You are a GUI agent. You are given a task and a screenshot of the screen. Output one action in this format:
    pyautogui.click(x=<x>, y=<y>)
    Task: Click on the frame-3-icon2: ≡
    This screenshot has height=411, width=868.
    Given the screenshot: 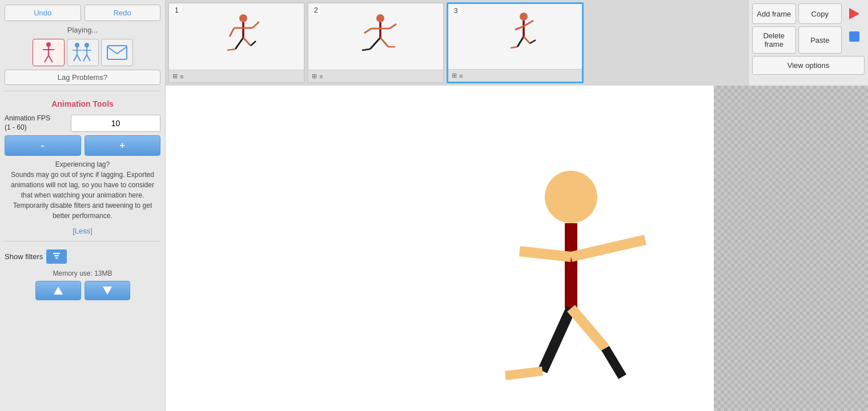 What is the action you would take?
    pyautogui.click(x=461, y=76)
    